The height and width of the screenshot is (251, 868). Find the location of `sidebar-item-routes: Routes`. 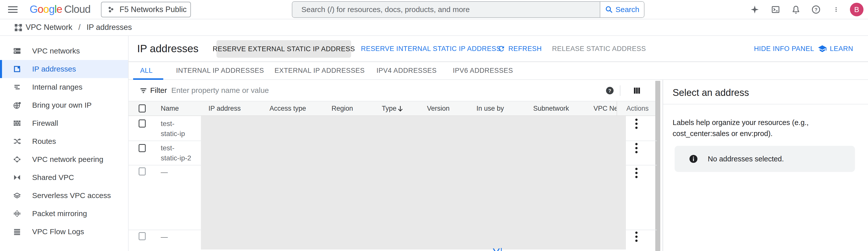

sidebar-item-routes: Routes is located at coordinates (64, 142).